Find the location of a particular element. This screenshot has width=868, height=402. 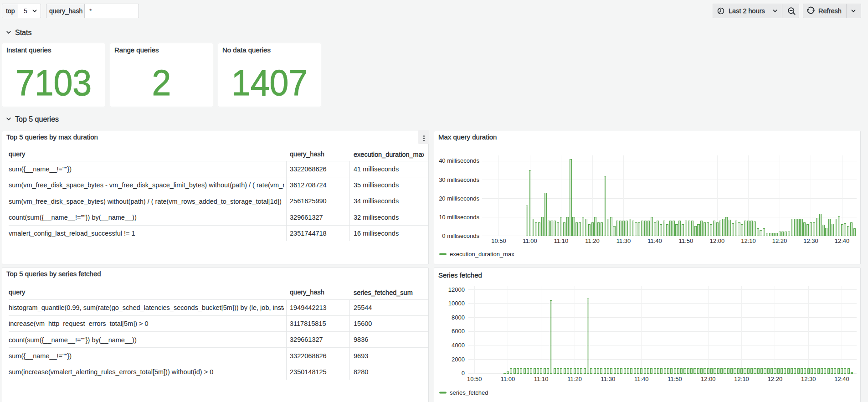

svg-text: series_fetched is located at coordinates (469, 393).